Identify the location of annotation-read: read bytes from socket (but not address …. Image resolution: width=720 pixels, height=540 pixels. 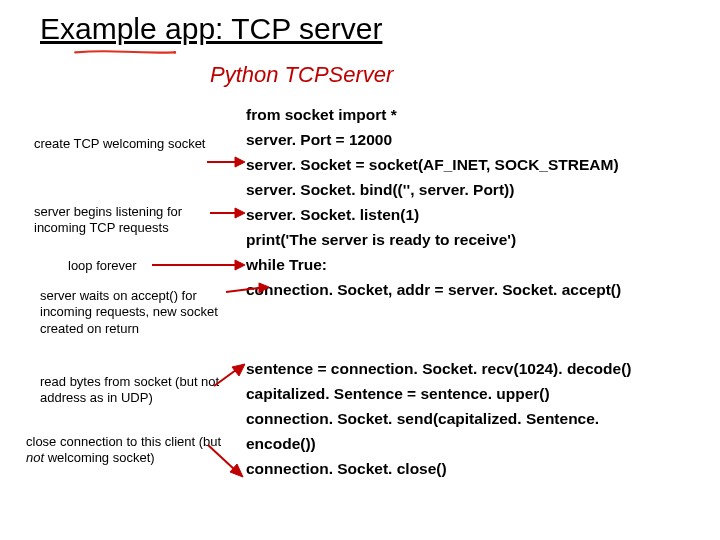
(135, 390).